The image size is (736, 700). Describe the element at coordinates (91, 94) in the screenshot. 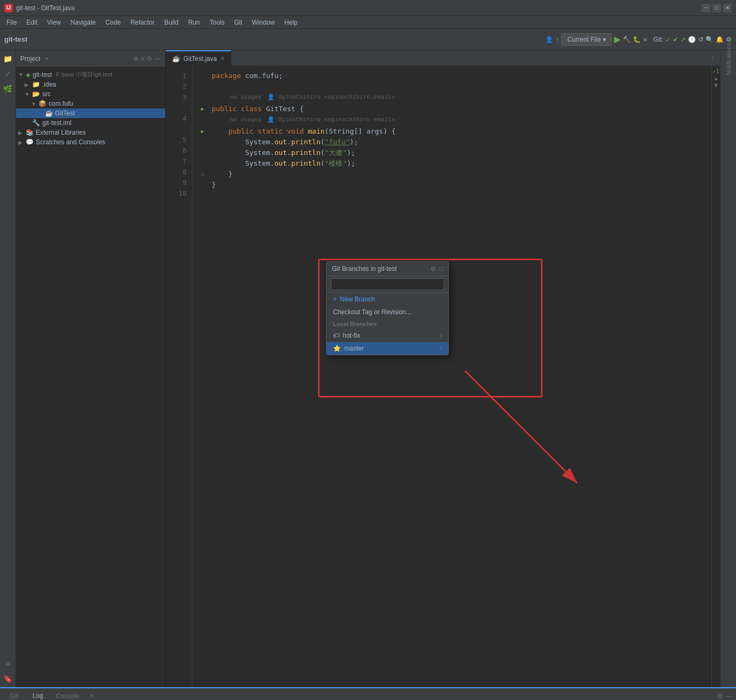

I see `tree-src: ▼ 📂 src` at that location.